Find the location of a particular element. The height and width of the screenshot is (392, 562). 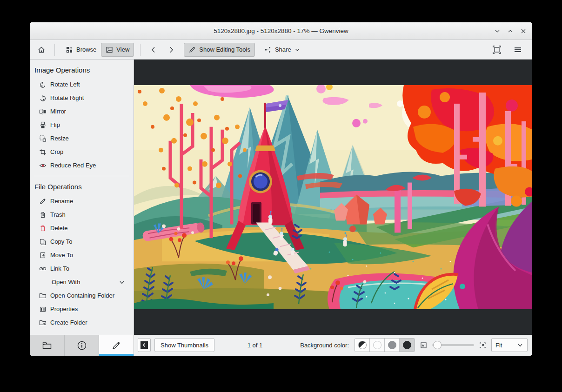

sidebar-item-mirror: Mirror is located at coordinates (82, 112).